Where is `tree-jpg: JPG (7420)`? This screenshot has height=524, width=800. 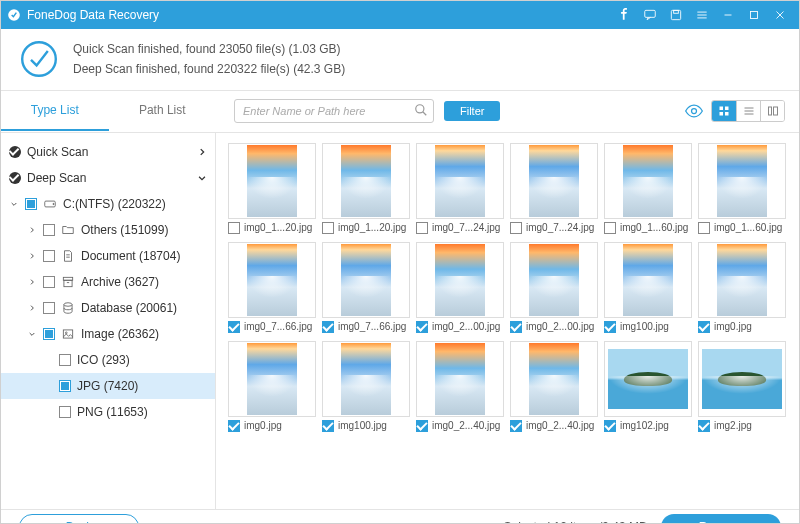 tree-jpg: JPG (7420) is located at coordinates (108, 386).